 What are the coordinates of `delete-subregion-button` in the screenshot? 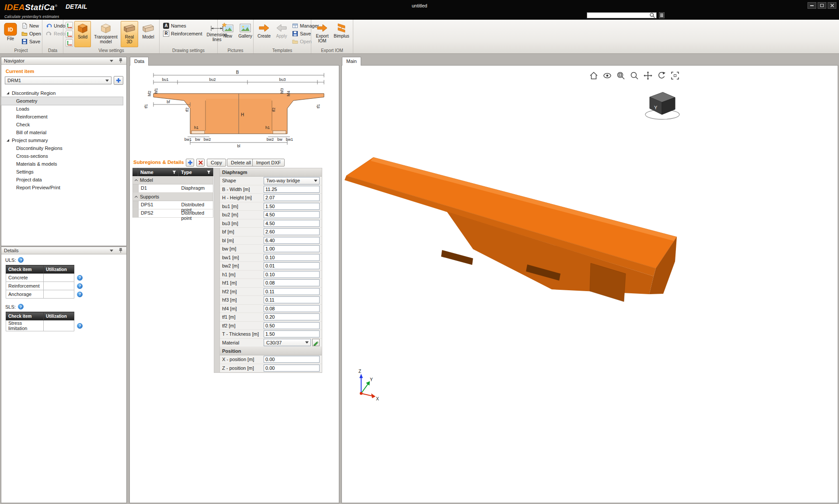 It's located at (200, 163).